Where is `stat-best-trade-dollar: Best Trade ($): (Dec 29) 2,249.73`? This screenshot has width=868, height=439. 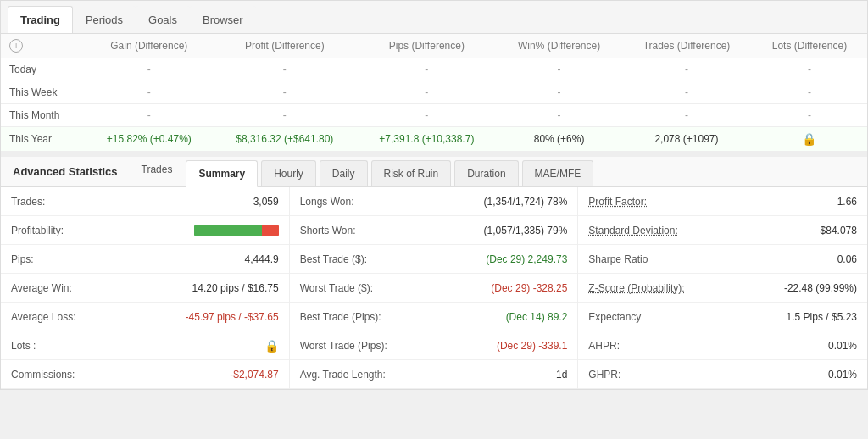
stat-best-trade-dollar: Best Trade ($): (Dec 29) 2,249.73 is located at coordinates (434, 259).